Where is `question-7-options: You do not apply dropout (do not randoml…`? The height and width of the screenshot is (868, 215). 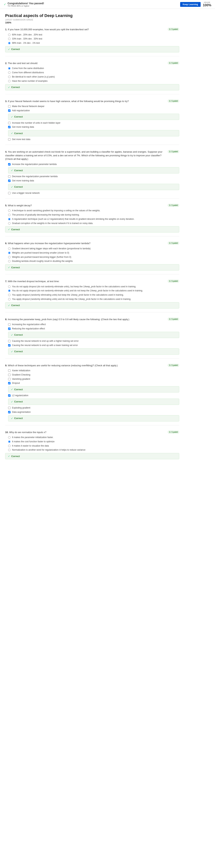
question-7-options: You do not apply dropout (do not randoml… is located at coordinates (94, 293).